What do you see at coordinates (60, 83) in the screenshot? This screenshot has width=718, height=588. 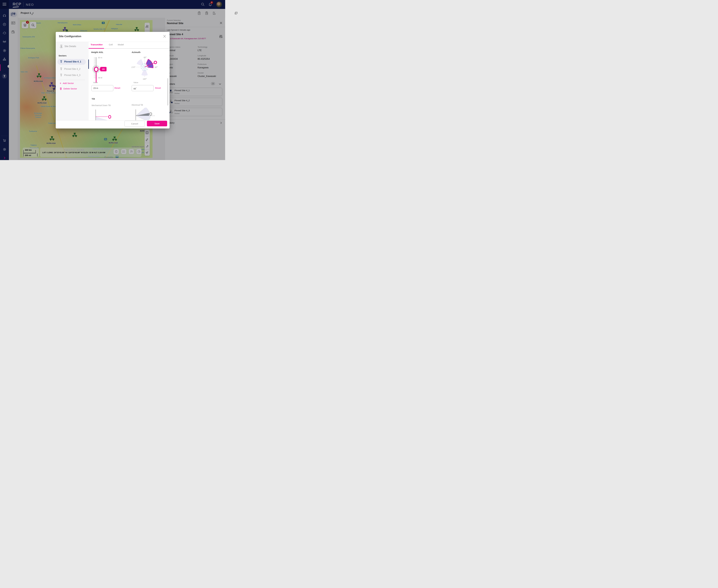 I see `plus-icon: +` at bounding box center [60, 83].